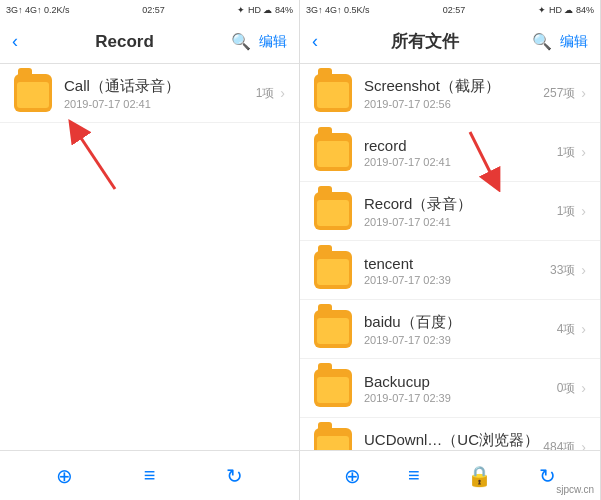  I want to click on right-folder-icon-inner-tencent, so click(333, 272).